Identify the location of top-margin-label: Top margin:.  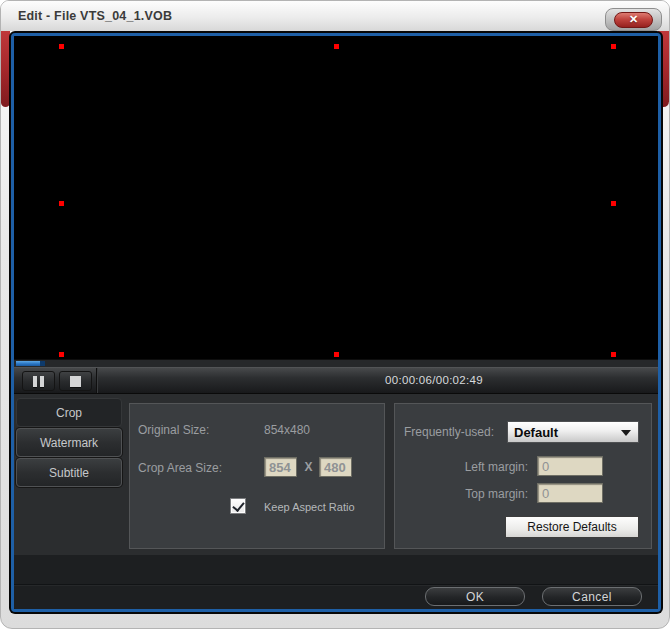
(462, 494).